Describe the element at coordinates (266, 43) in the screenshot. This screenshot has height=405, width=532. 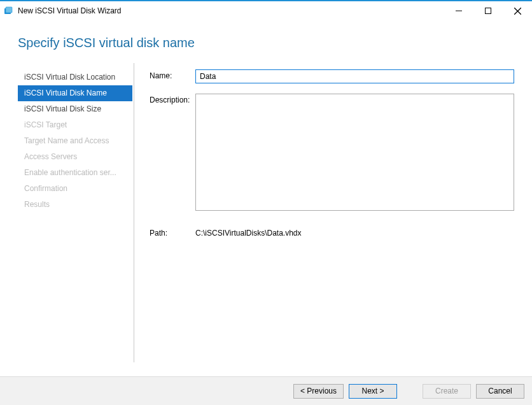
I see `page-heading: Specify iSCSI virtual disk name` at that location.